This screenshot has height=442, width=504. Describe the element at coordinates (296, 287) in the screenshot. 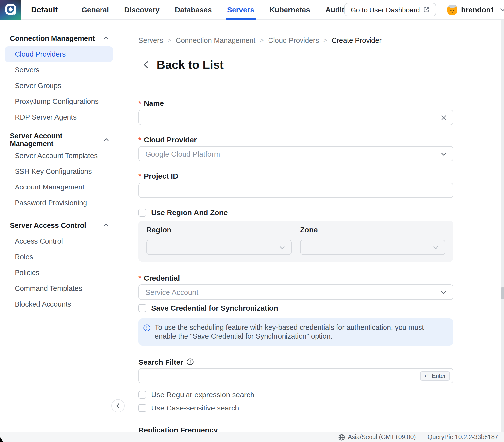

I see `credential-field: * Credential Service Account` at that location.